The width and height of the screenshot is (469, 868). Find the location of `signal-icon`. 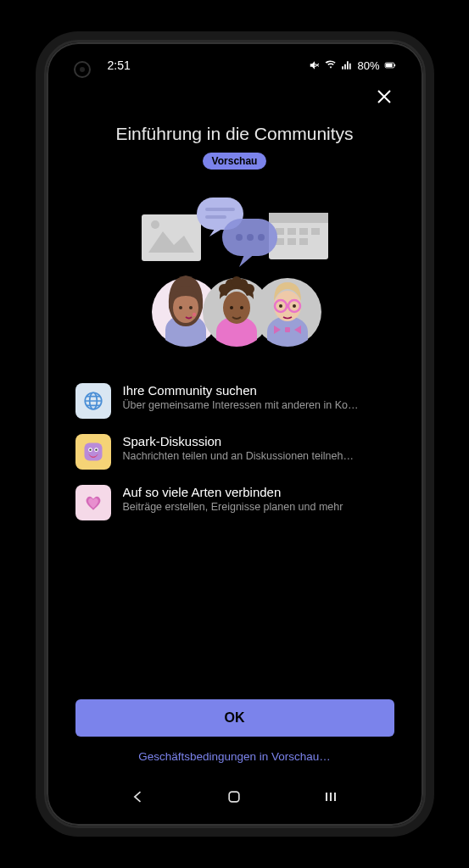

signal-icon is located at coordinates (347, 65).